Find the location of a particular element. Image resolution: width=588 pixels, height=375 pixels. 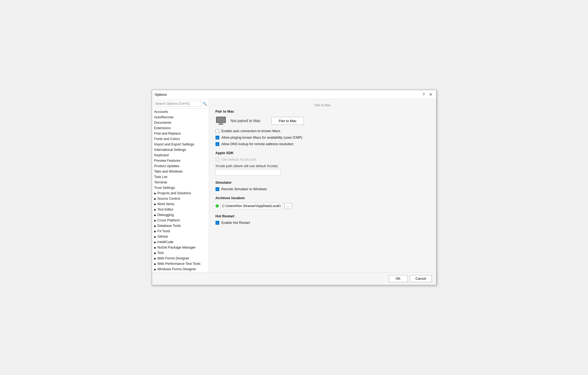

sidebar-item-extensions: Extensions is located at coordinates (181, 128).